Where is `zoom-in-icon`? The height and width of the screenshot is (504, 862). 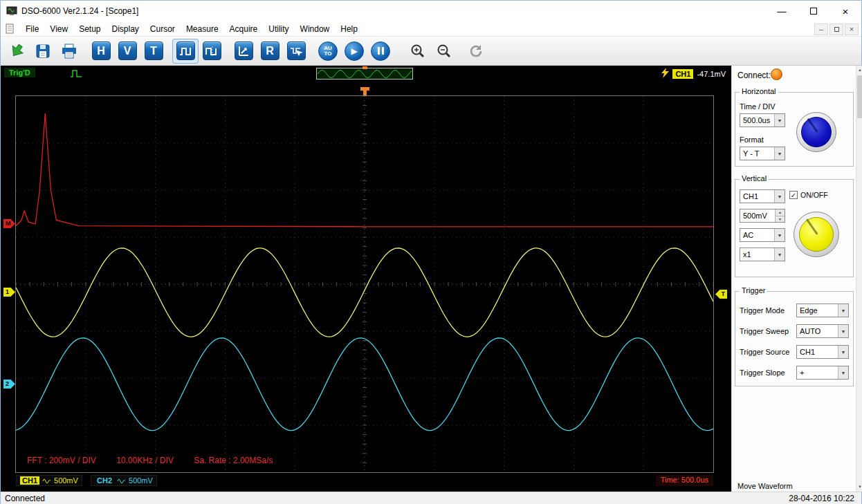
zoom-in-icon is located at coordinates (418, 51).